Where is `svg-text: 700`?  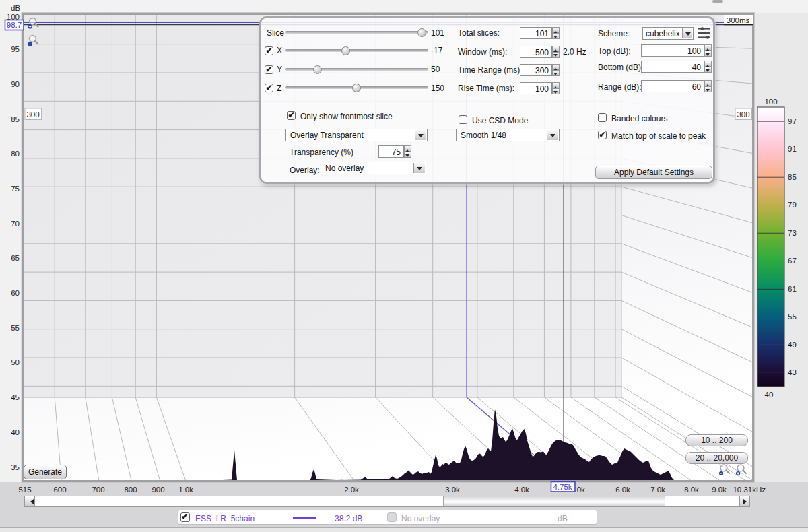
svg-text: 700 is located at coordinates (98, 490).